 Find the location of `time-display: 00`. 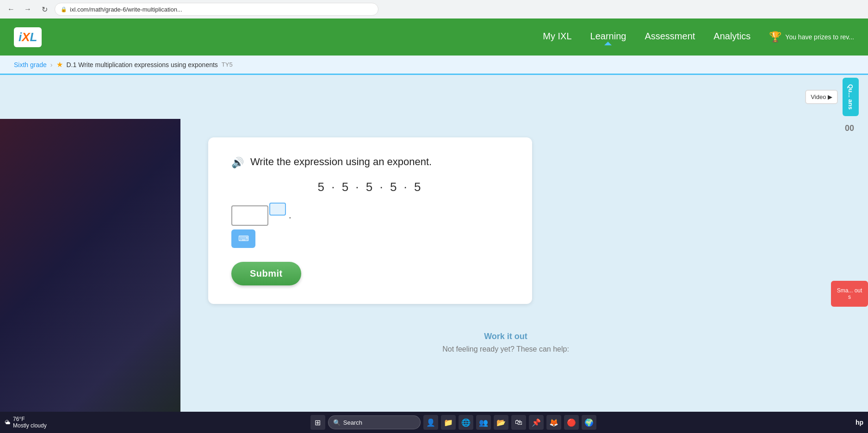

time-display: 00 is located at coordinates (849, 129).